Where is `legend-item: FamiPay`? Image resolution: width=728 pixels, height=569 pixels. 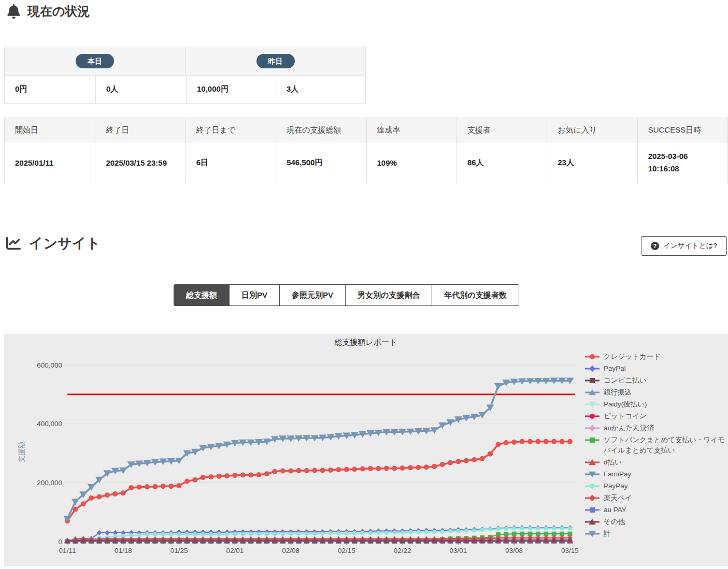
legend-item: FamiPay is located at coordinates (656, 474).